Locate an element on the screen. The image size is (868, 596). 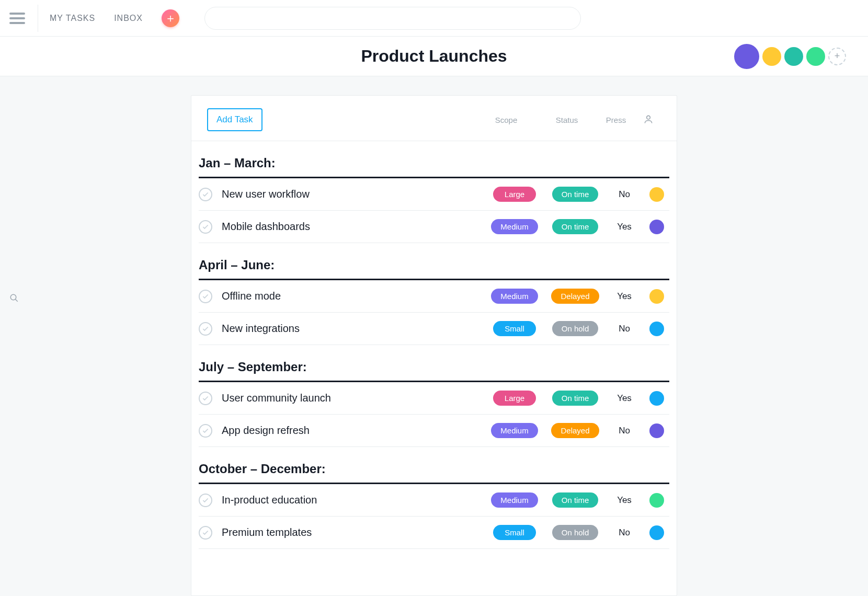
col-header-status: Status is located at coordinates (567, 120).